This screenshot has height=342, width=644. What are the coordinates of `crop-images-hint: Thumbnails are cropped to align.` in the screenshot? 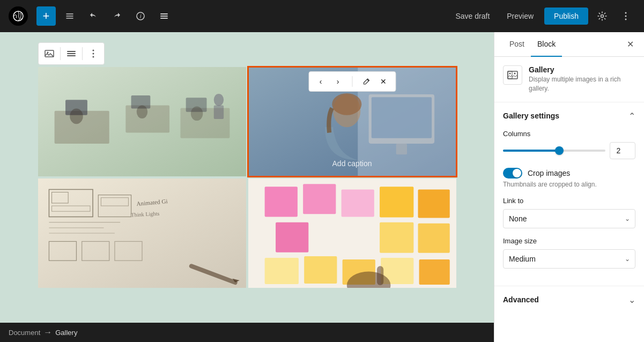 It's located at (569, 184).